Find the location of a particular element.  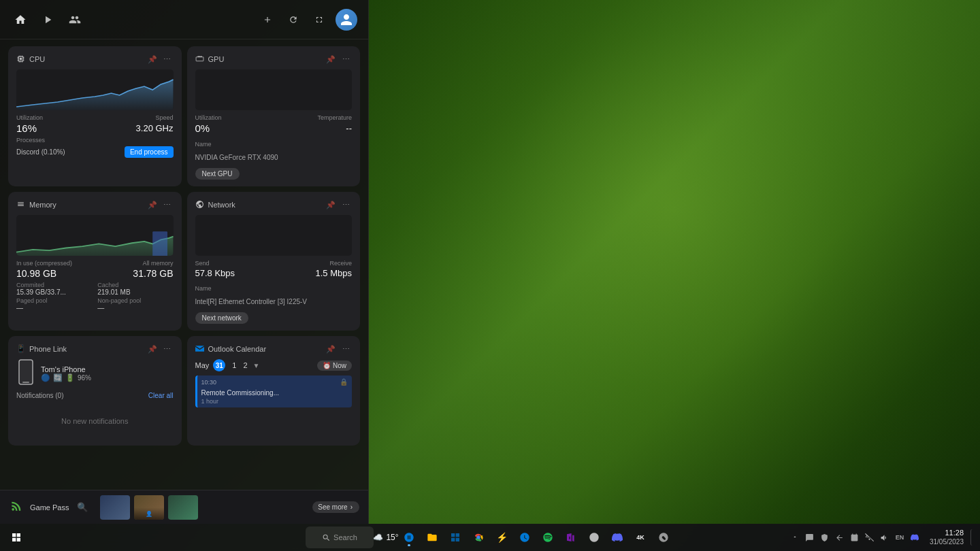

network-pin-icon: 📌 is located at coordinates (331, 205).